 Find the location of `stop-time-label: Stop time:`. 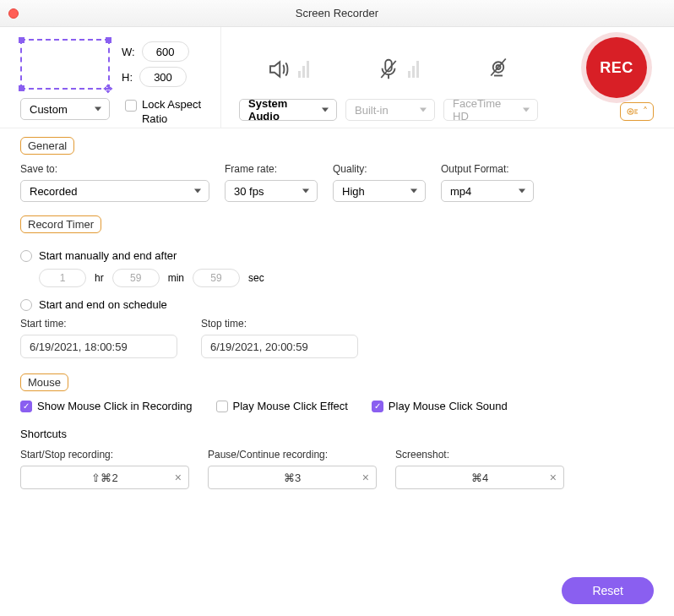

stop-time-label: Stop time: is located at coordinates (280, 324).